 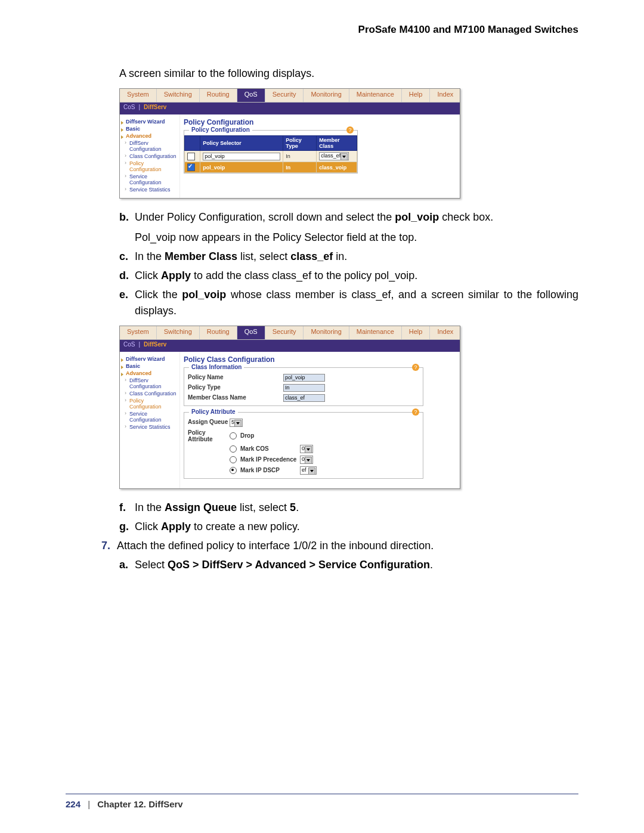 What do you see at coordinates (209, 436) in the screenshot?
I see `policy-attr-label: Policy Attribute` at bounding box center [209, 436].